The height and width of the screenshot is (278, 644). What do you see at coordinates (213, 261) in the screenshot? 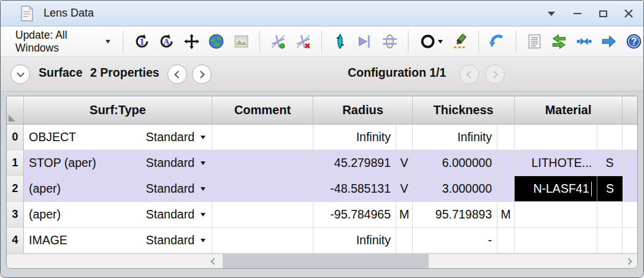
I see `scroll-left-icon` at bounding box center [213, 261].